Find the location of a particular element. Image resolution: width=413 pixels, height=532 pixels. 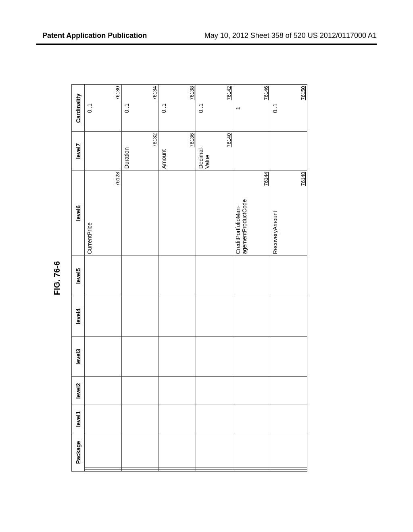

cell-level7-text: Duration is located at coordinates (127, 152).